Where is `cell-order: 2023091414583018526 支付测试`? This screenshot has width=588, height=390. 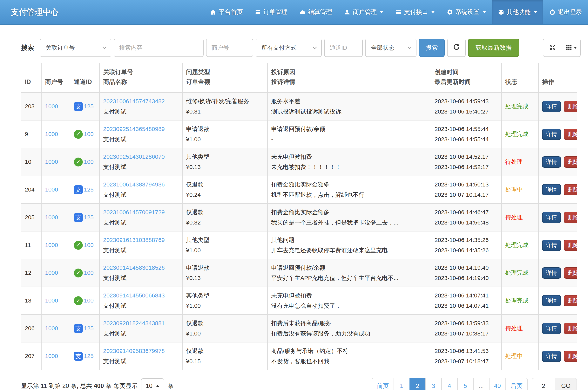 cell-order: 2023091414583018526 支付测试 is located at coordinates (141, 273).